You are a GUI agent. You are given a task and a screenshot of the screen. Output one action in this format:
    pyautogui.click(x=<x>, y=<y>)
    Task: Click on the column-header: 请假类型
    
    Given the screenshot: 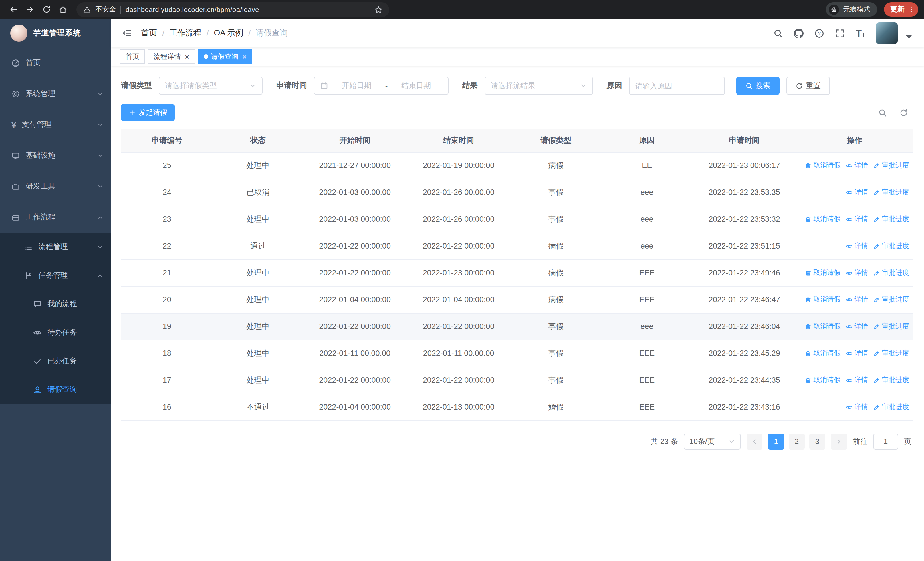 What is the action you would take?
    pyautogui.click(x=556, y=140)
    